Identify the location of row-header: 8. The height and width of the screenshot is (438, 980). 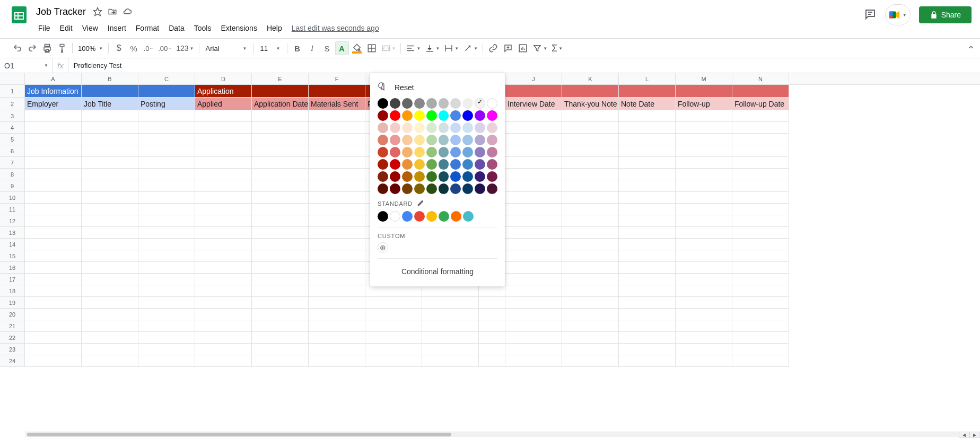
(13, 174).